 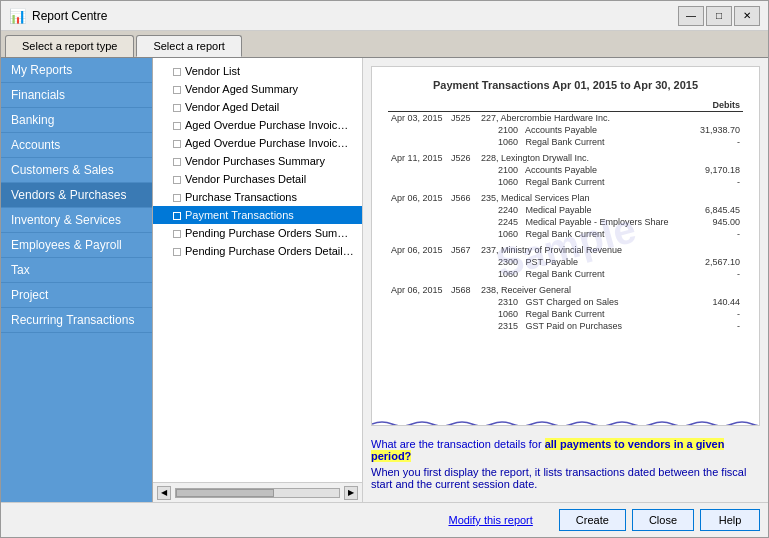 What do you see at coordinates (566, 250) in the screenshot?
I see `table-row: Apr 06, 2015 J567 237, Ministry of Provi…` at bounding box center [566, 250].